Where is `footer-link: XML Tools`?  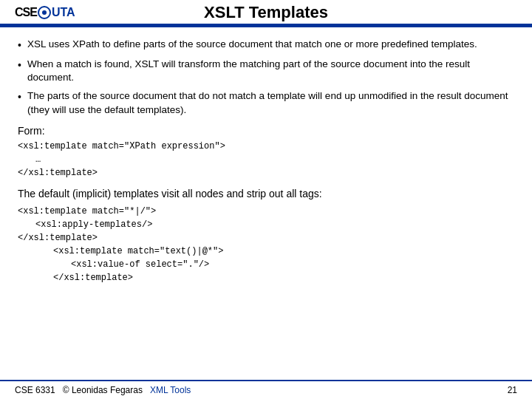 footer-link: XML Tools is located at coordinates (170, 390).